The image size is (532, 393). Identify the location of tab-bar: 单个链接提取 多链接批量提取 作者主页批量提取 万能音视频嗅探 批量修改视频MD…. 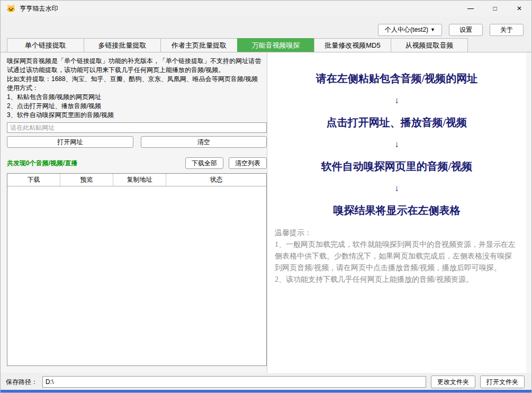
(237, 46).